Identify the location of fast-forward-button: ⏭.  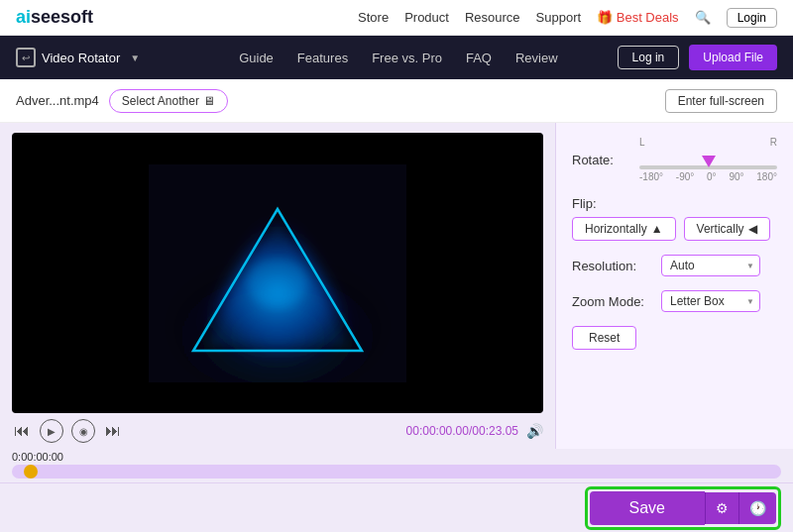
(113, 431).